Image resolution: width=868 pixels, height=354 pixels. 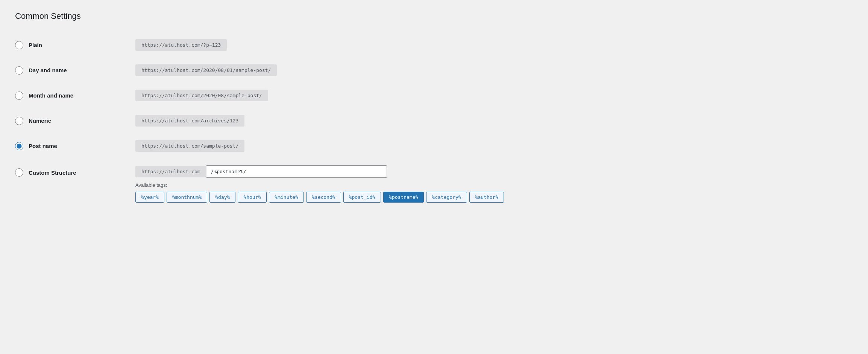 What do you see at coordinates (202, 96) in the screenshot?
I see `month-and-name-url: https://atulhost.com/2020/08/sample-post…` at bounding box center [202, 96].